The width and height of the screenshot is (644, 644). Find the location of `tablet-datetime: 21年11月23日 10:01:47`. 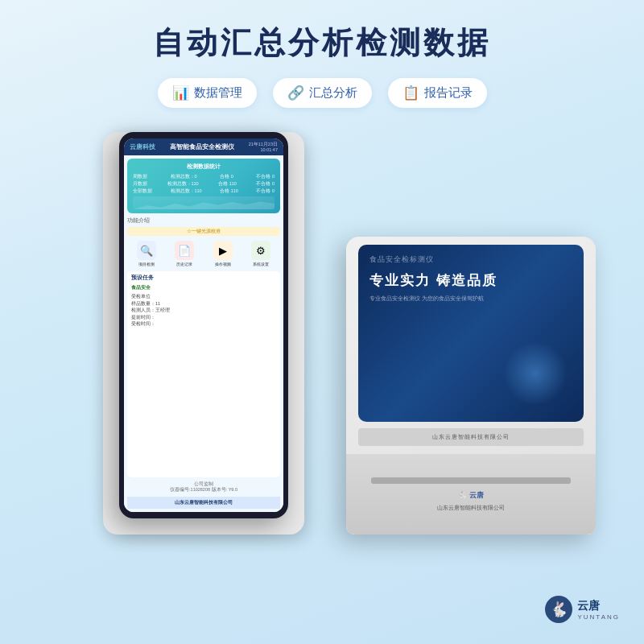

tablet-datetime: 21年11月23日 10:01:47 is located at coordinates (263, 147).